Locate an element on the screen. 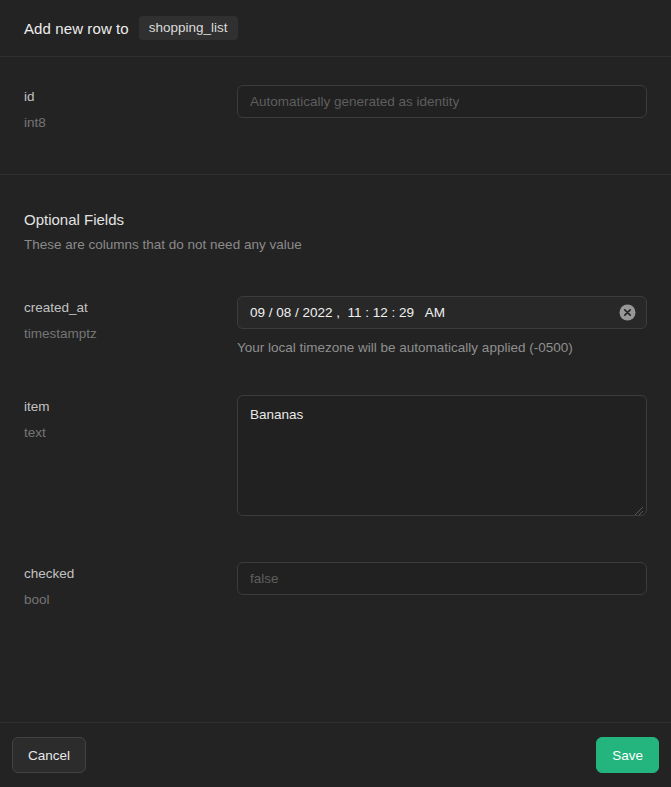 The height and width of the screenshot is (787, 671). checked-input is located at coordinates (442, 578).